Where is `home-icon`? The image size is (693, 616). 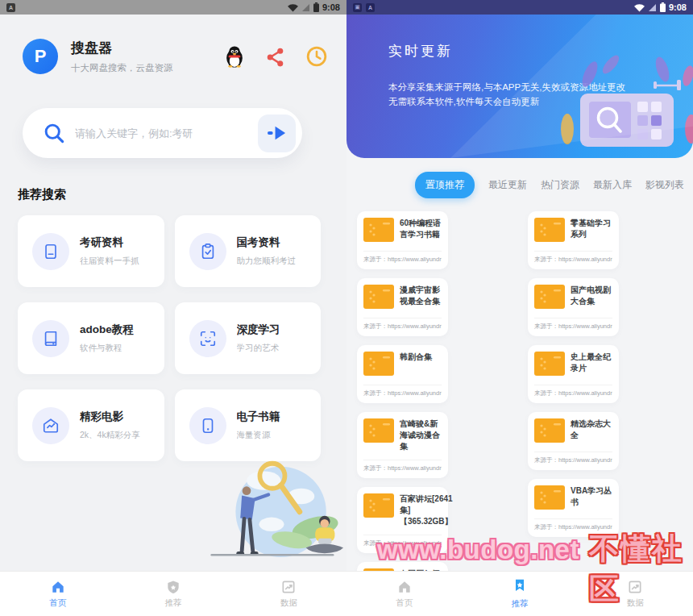 home-icon is located at coordinates (405, 587).